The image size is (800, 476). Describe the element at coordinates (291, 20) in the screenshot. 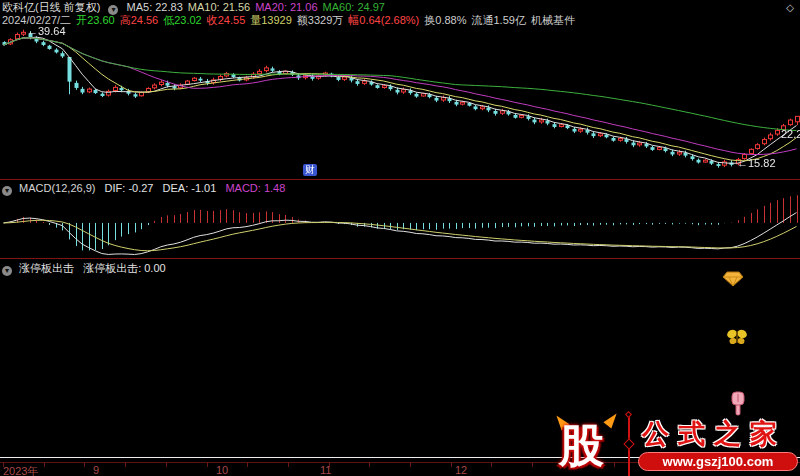

I see `quote-bar: 2024/02/27/二开23.60高24.56低23.02收24.55量139…` at that location.